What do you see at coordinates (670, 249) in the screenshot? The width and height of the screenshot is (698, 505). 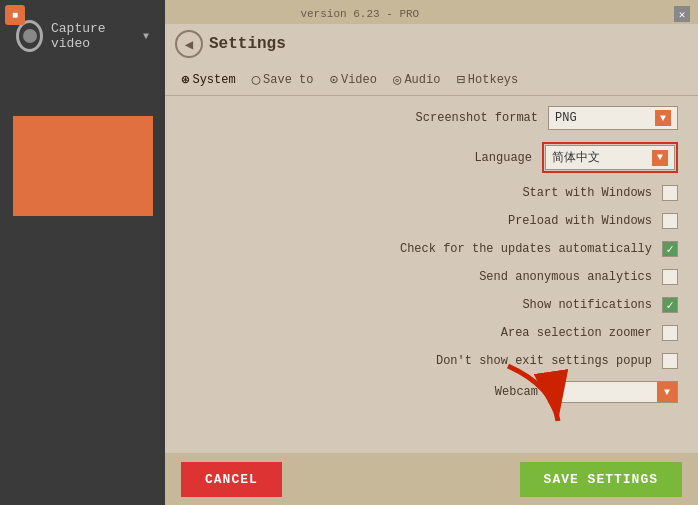 I see `check-updates-control: ✓` at bounding box center [670, 249].